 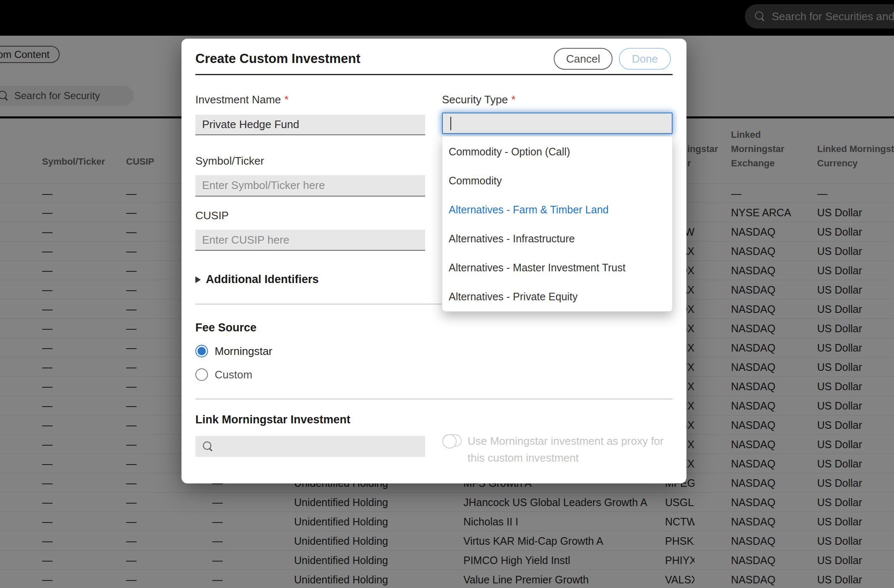 I want to click on symbol-ticker-label: Symbol/Ticker, so click(x=230, y=161).